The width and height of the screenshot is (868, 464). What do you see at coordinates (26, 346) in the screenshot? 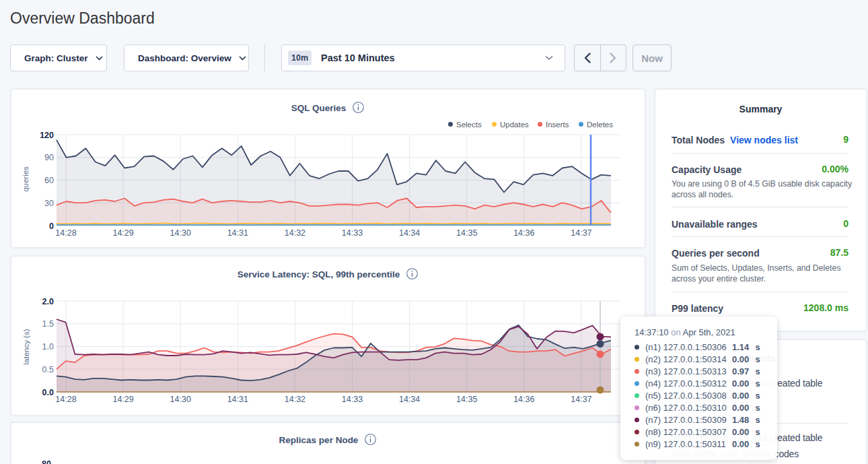
I see `svg-text: latency (s)` at bounding box center [26, 346].